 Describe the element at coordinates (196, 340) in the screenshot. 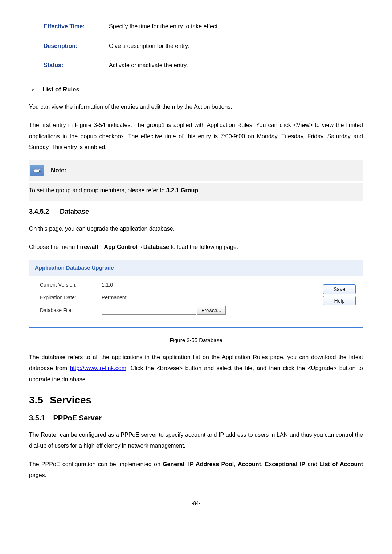

I see `figure-caption: Figure 3-55 Database` at that location.